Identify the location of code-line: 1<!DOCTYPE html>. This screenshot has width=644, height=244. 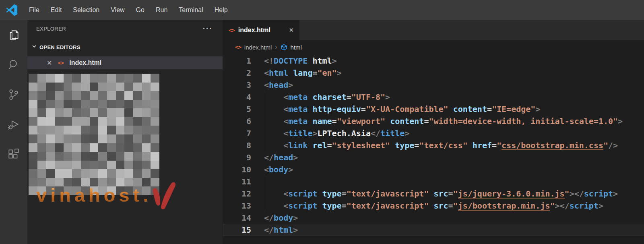
(433, 61).